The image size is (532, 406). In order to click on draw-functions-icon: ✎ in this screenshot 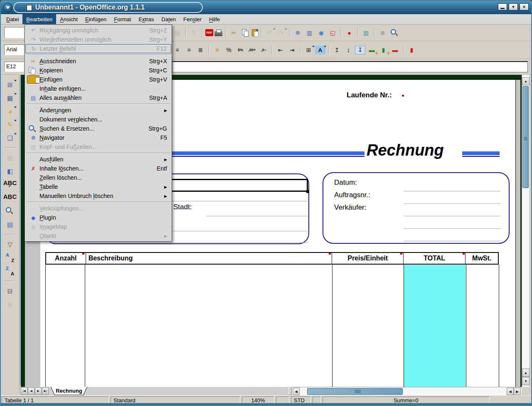, I will do `click(10, 125)`.